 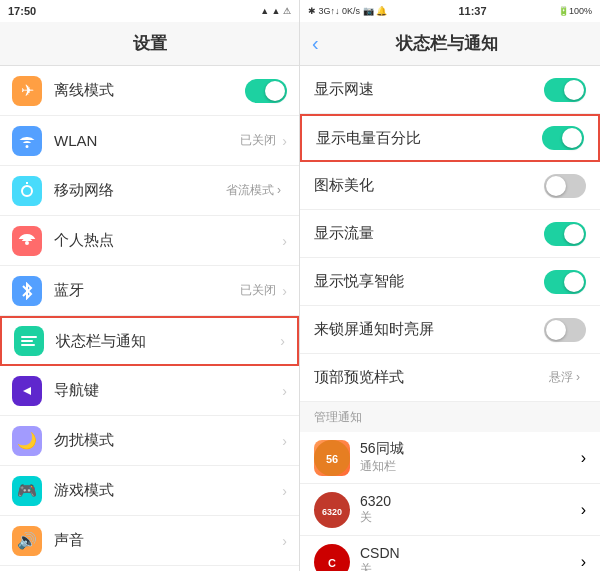 I want to click on hotspot-label: 个人热点, so click(x=168, y=240).